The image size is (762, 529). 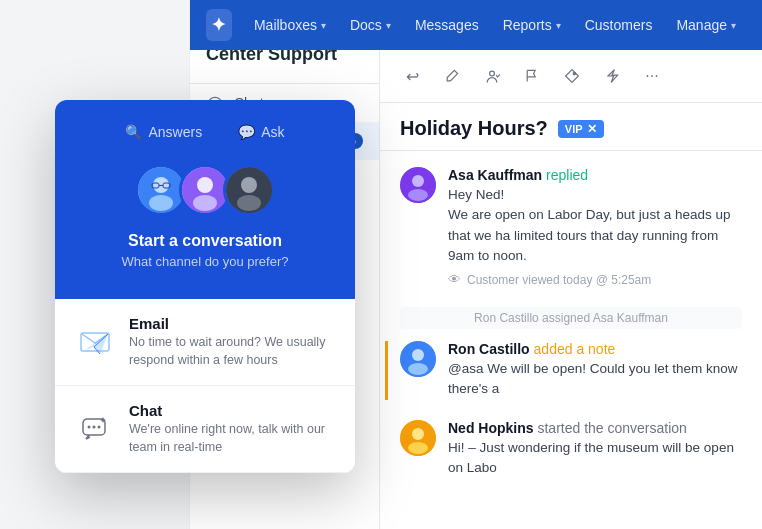 What do you see at coordinates (246, 132) in the screenshot?
I see `chat-bubble-icon: 💬` at bounding box center [246, 132].